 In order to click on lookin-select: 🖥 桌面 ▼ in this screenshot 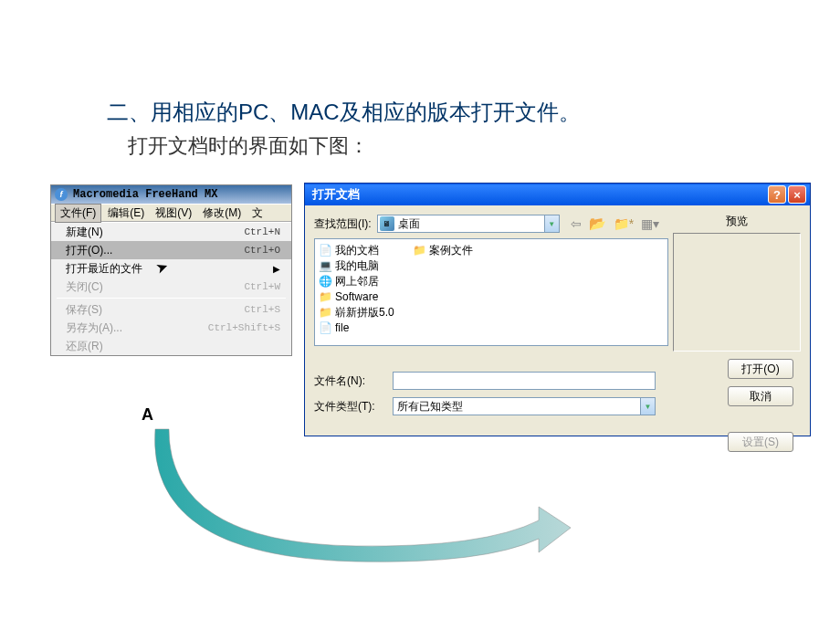, I will do `click(468, 224)`.